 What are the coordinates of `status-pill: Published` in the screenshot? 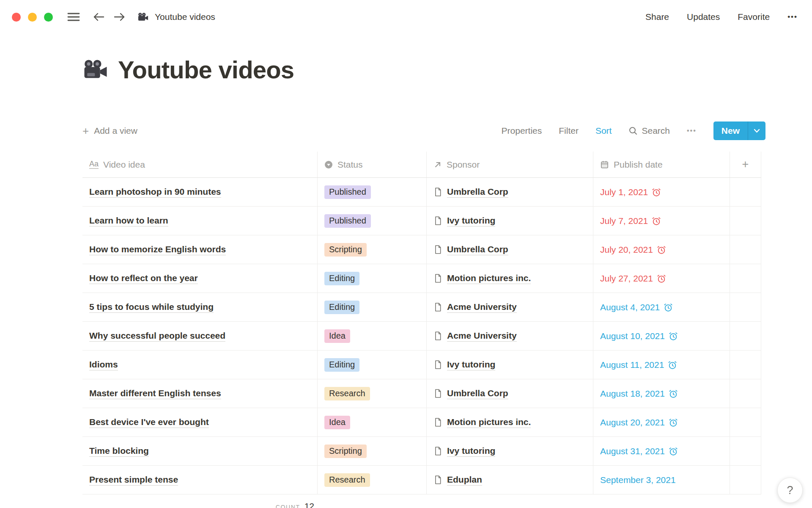 It's located at (348, 221).